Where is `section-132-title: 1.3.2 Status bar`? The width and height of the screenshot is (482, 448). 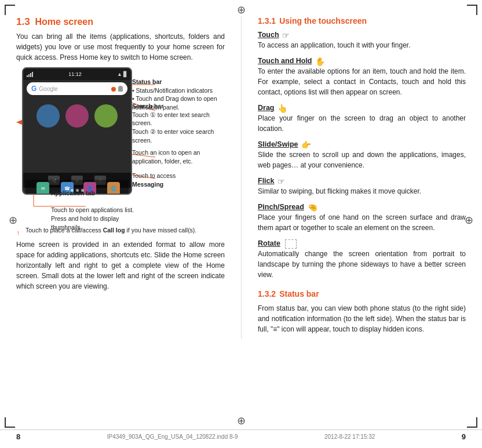
section-132-title: 1.3.2 Status bar is located at coordinates (362, 295).